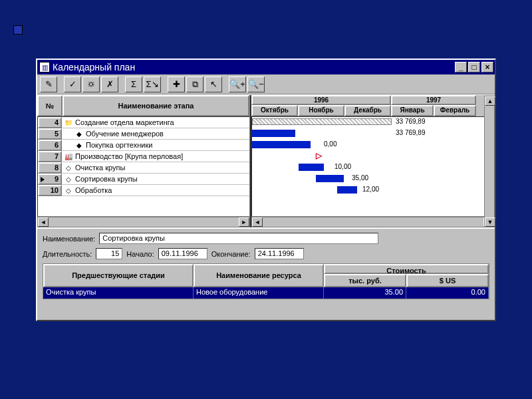  Describe the element at coordinates (259, 293) in the screenshot. I see `cell-resource: Новое оборудование` at that location.